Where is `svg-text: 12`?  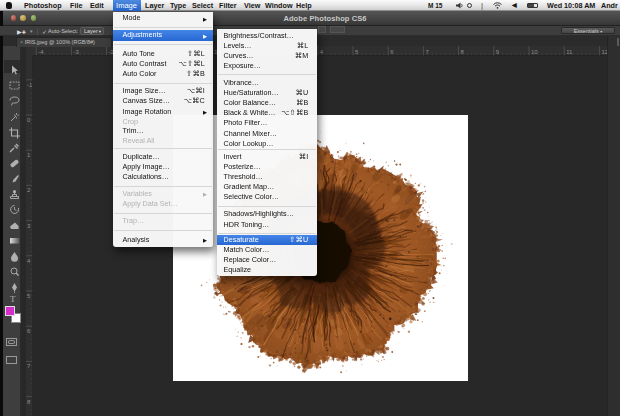
svg-text: 12 is located at coordinates (604, 52).